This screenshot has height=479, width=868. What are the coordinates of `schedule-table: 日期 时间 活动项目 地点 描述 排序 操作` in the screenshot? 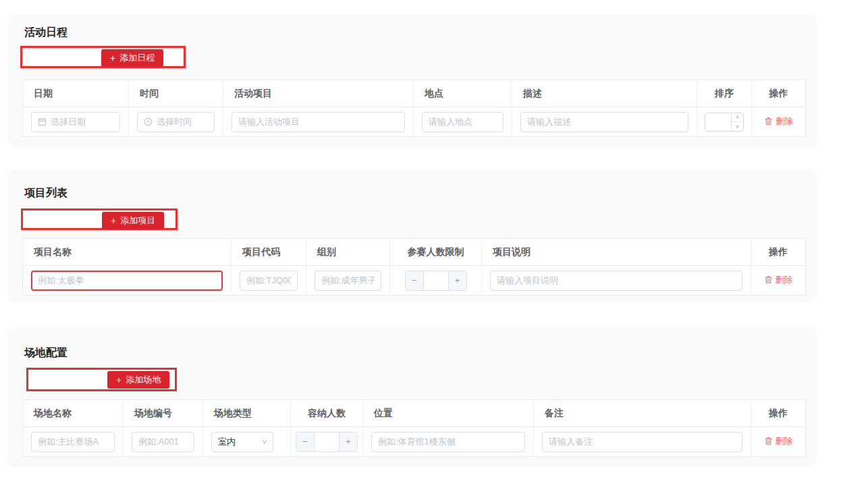 It's located at (414, 108).